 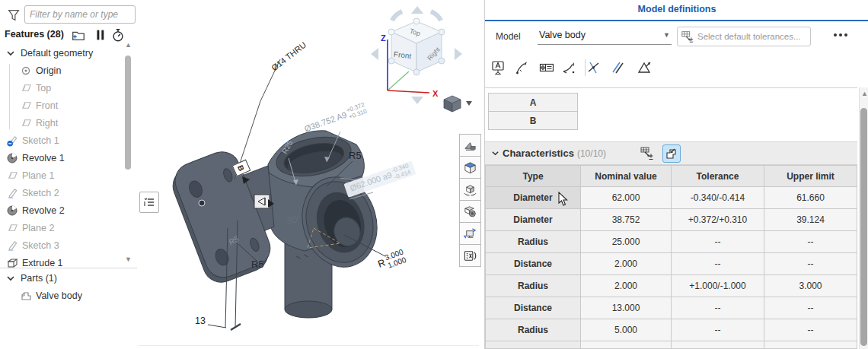 I want to click on table-cell-tolerance: +1.000/-1.000, so click(x=717, y=286).